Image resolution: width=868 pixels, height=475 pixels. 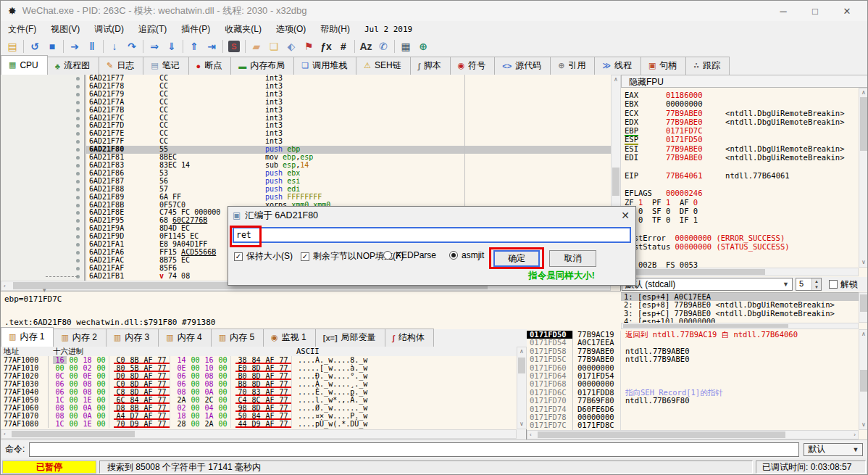 I want to click on register-line: ESI 77B9ABE0 <ntdll.DbgUiRemoteBreakin>, so click(x=742, y=149).